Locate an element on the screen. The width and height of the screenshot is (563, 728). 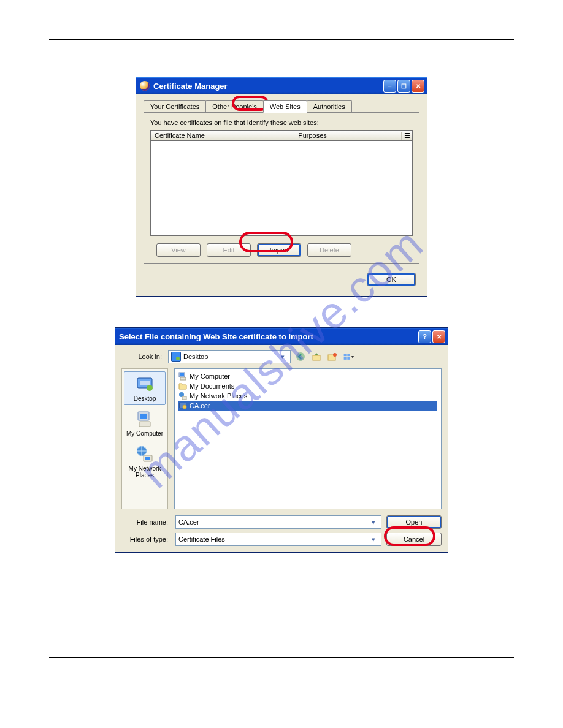
cert-icon is located at coordinates (183, 406).